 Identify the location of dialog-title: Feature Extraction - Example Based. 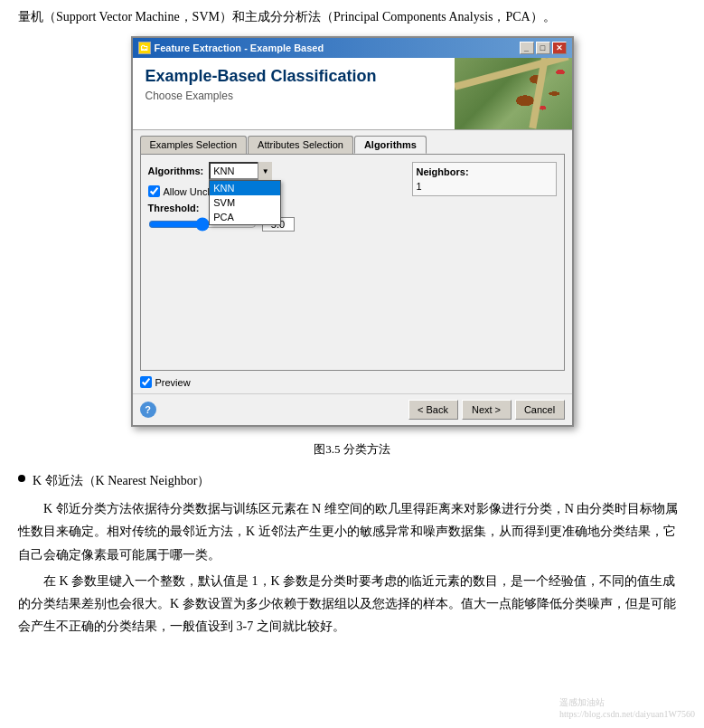
(239, 48).